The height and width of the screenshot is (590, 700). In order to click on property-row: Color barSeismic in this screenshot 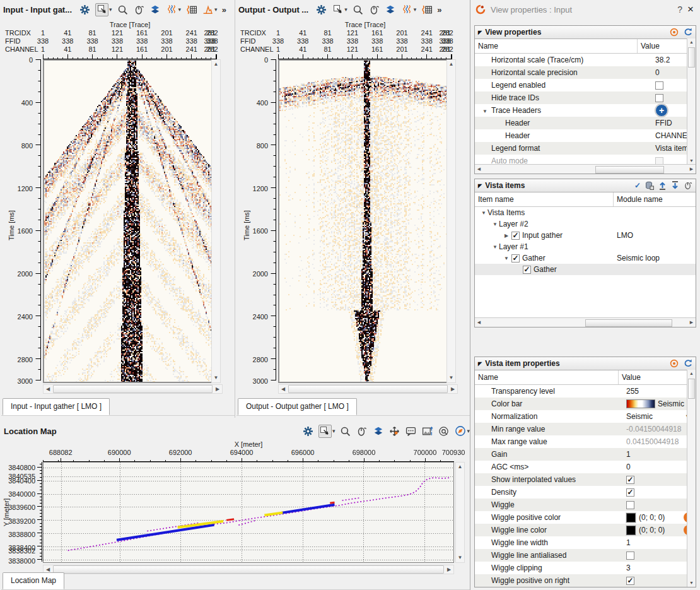, I will do `click(585, 404)`.